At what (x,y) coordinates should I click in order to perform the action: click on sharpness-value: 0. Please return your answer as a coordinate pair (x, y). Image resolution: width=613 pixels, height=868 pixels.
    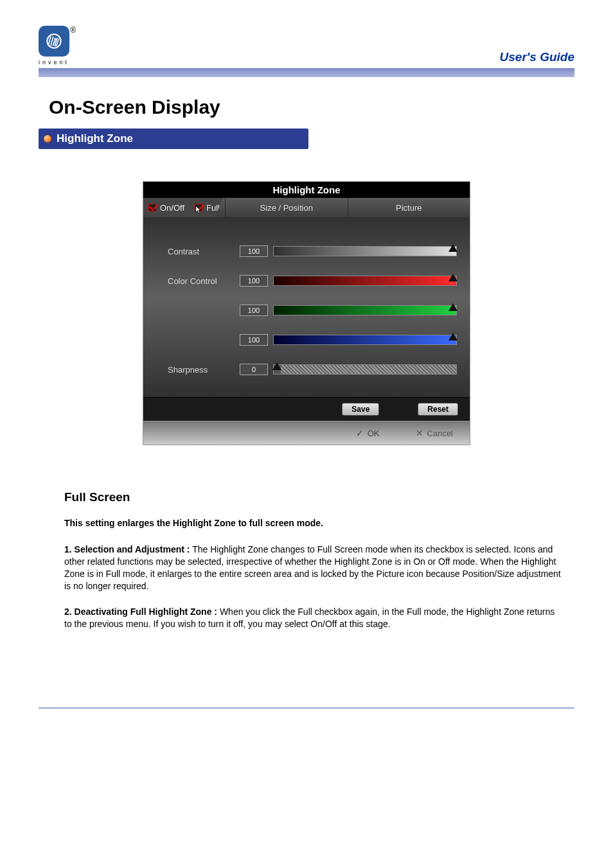
    Looking at the image, I should click on (254, 369).